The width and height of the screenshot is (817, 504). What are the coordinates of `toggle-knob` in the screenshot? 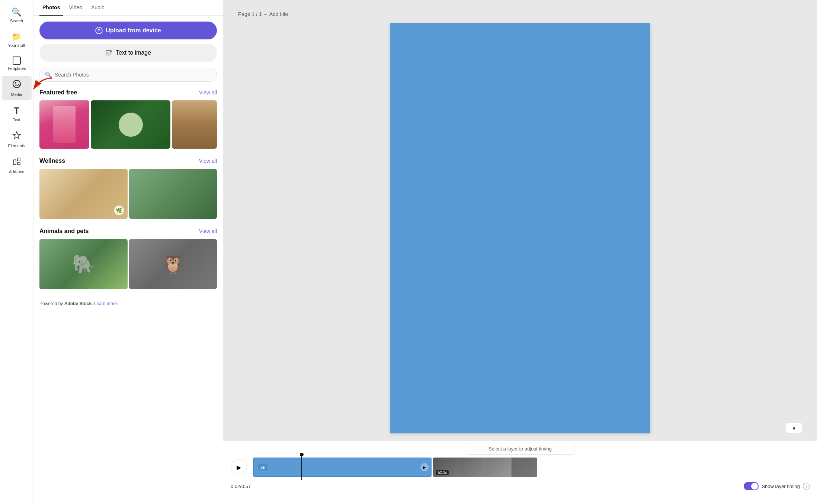 It's located at (754, 486).